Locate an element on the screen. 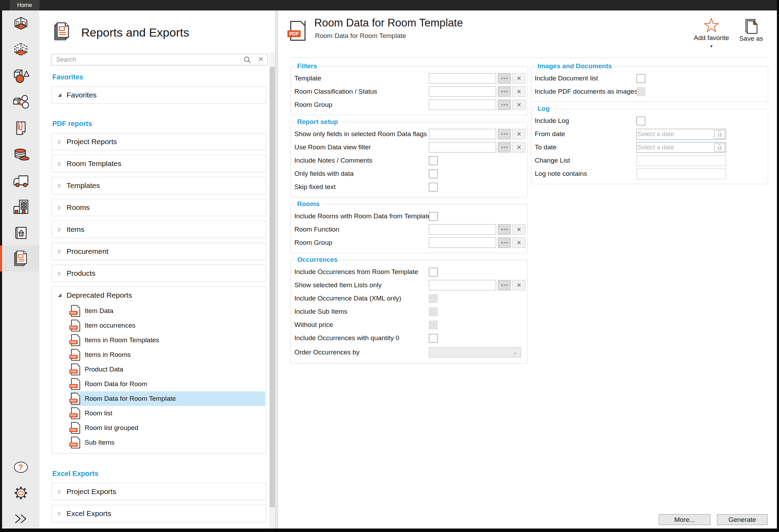 The height and width of the screenshot is (532, 779). group-label: Project Reports is located at coordinates (92, 142).